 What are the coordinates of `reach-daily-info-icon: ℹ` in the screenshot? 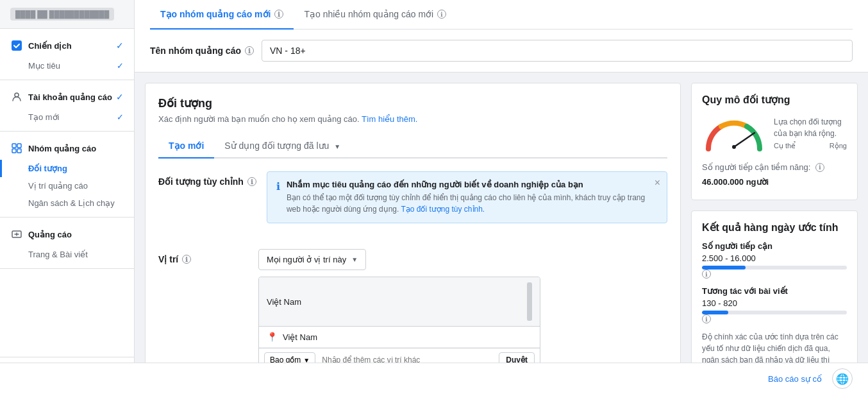 It's located at (706, 274).